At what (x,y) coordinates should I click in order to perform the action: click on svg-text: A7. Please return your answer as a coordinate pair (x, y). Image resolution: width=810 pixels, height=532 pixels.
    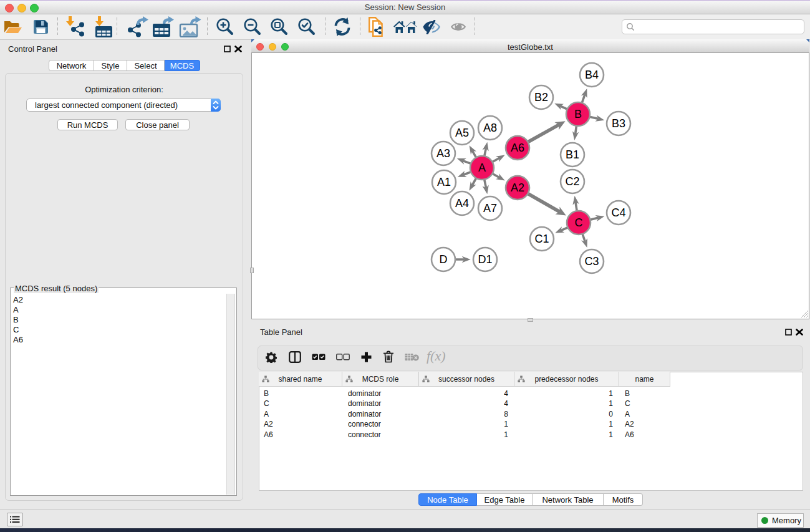
    Looking at the image, I should click on (490, 208).